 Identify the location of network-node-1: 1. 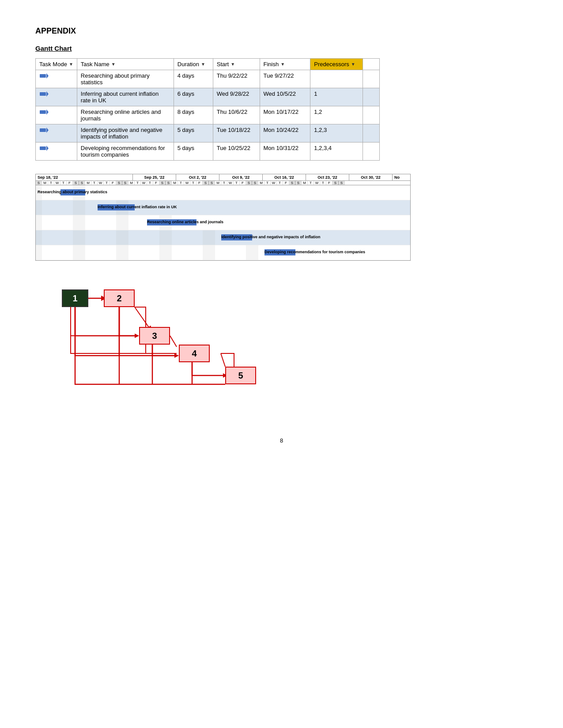
(75, 298).